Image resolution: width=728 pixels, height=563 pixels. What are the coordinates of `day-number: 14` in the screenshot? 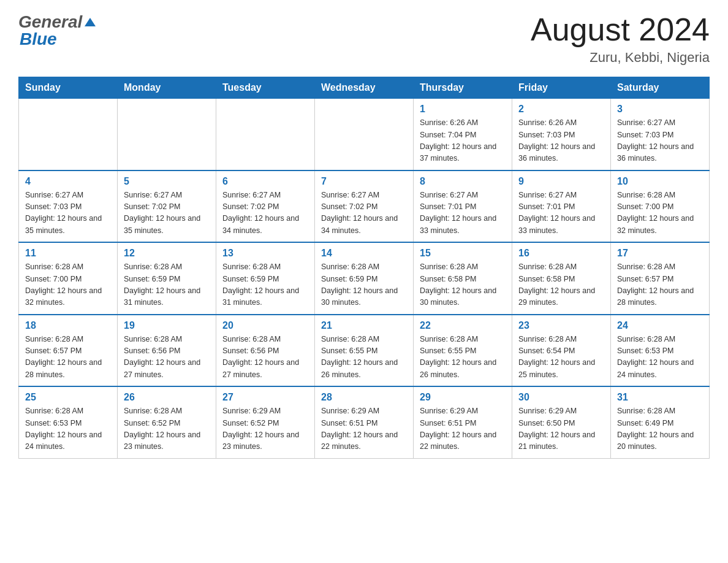 It's located at (364, 253).